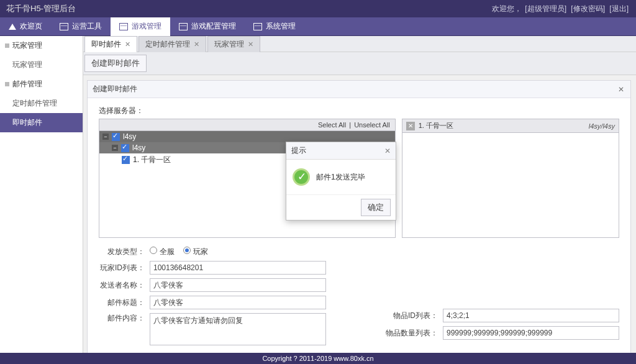  Describe the element at coordinates (359, 111) in the screenshot. I see `select-server-label: 选择服务器：` at that location.